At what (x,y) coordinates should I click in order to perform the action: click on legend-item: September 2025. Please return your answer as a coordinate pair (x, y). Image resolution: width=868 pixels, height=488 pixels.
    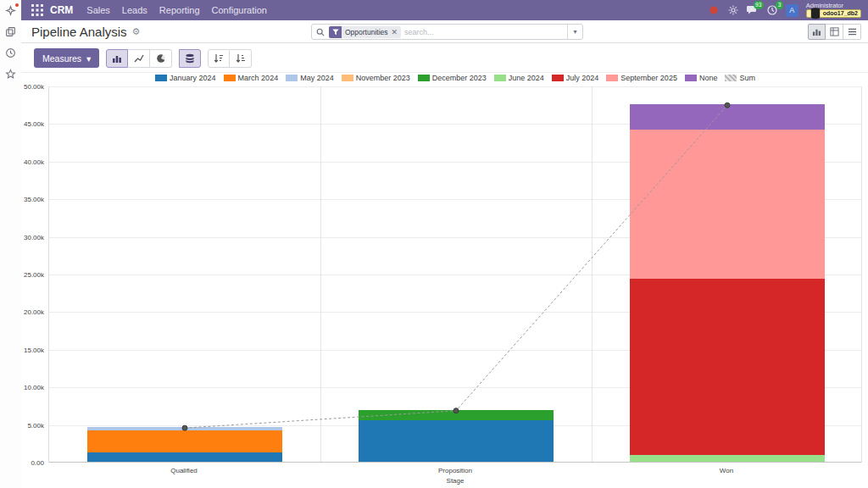
    Looking at the image, I should click on (642, 78).